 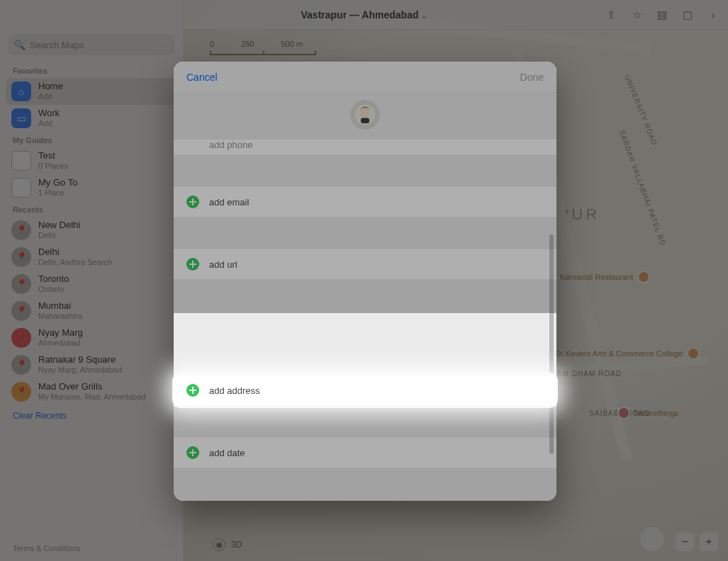 What do you see at coordinates (365, 390) in the screenshot?
I see `add-address-row: add address` at bounding box center [365, 390].